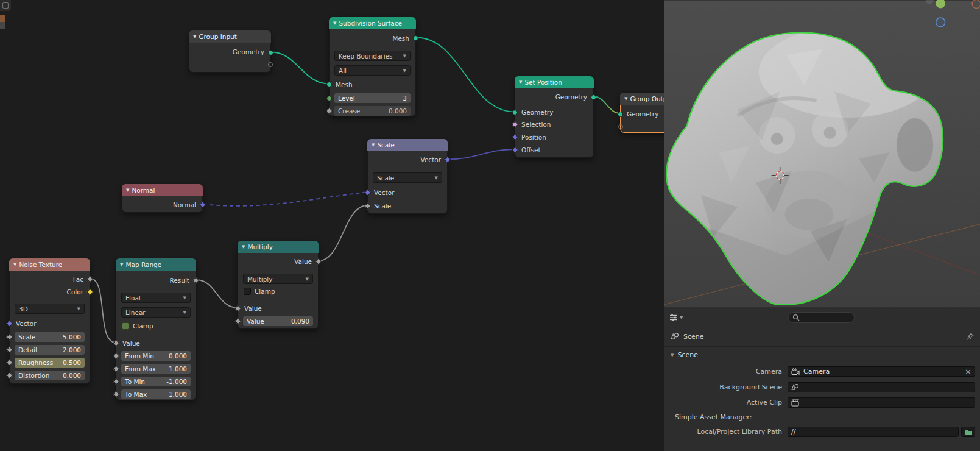  Describe the element at coordinates (515, 150) in the screenshot. I see `socket-offset-input` at that location.